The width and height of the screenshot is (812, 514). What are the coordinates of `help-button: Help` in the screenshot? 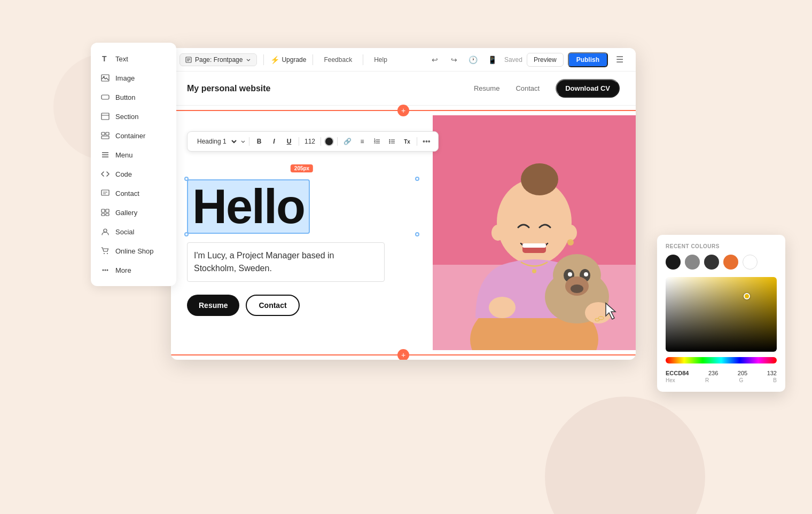 It's located at (380, 60).